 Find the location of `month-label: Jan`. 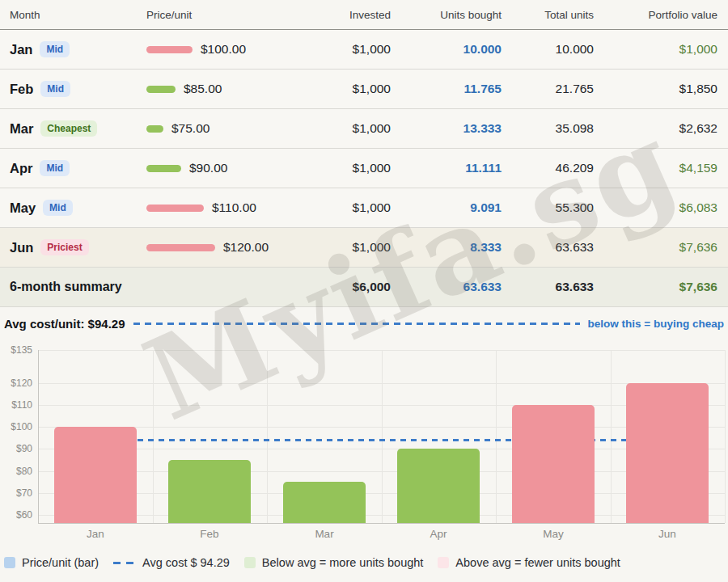

month-label: Jan is located at coordinates (21, 50).